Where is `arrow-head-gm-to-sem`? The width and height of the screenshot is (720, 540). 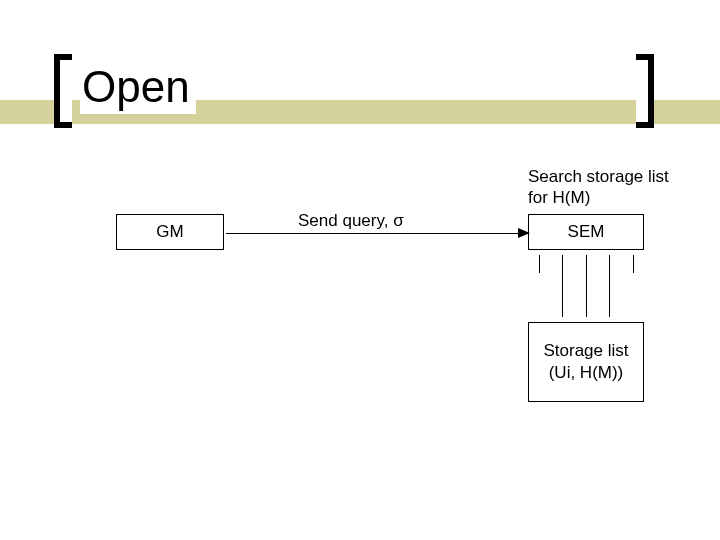 arrow-head-gm-to-sem is located at coordinates (524, 233).